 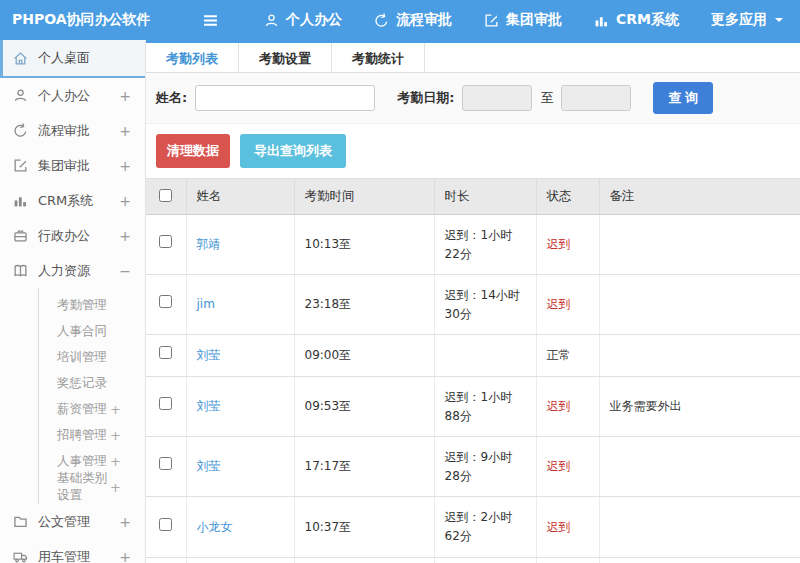 I want to click on tab-attendance-settings: 考勤设置, so click(x=286, y=58).